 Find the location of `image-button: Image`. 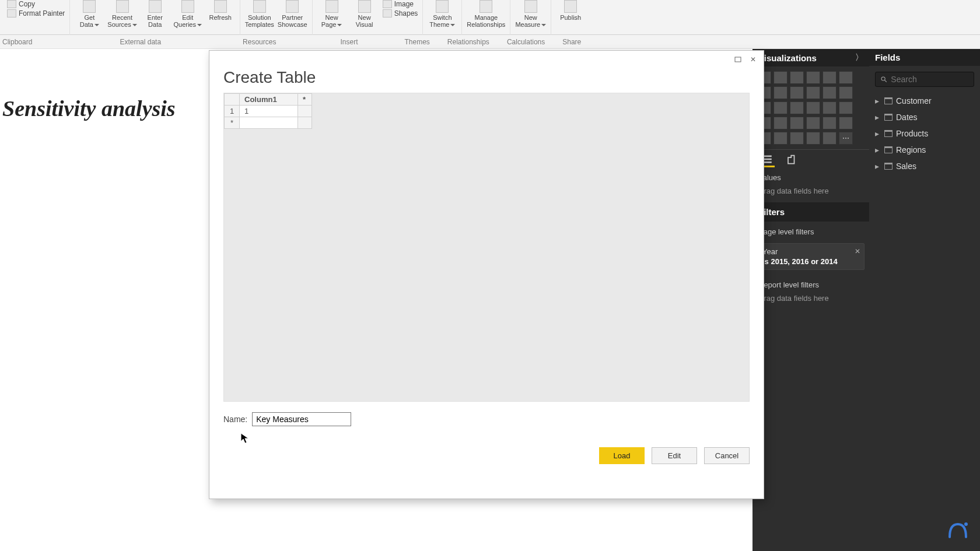

image-button: Image is located at coordinates (400, 4).